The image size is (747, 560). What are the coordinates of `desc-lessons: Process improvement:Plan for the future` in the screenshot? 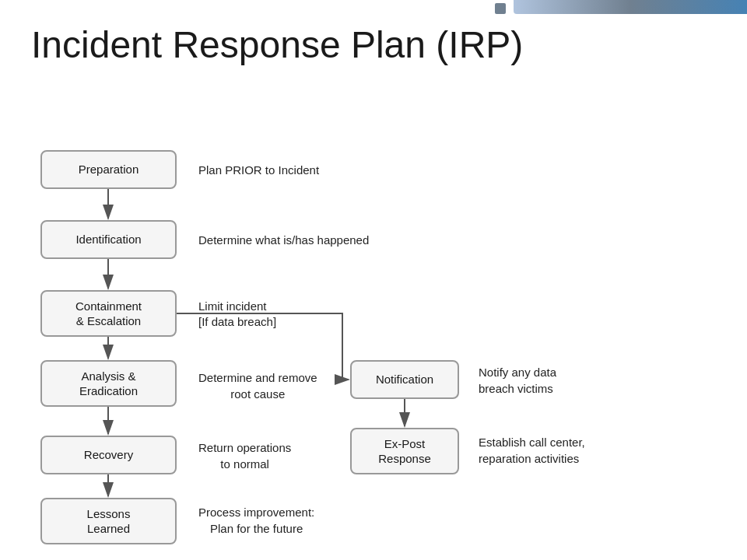 It's located at (257, 520).